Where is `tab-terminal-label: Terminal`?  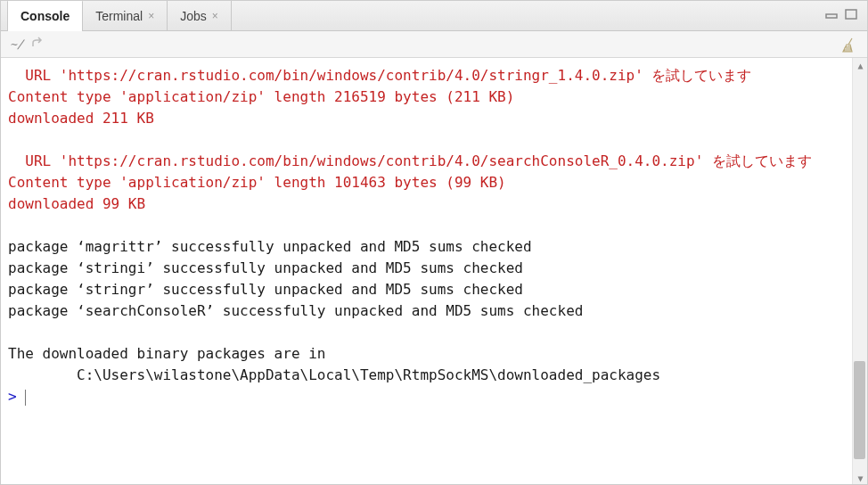
tab-terminal-label: Terminal is located at coordinates (119, 16).